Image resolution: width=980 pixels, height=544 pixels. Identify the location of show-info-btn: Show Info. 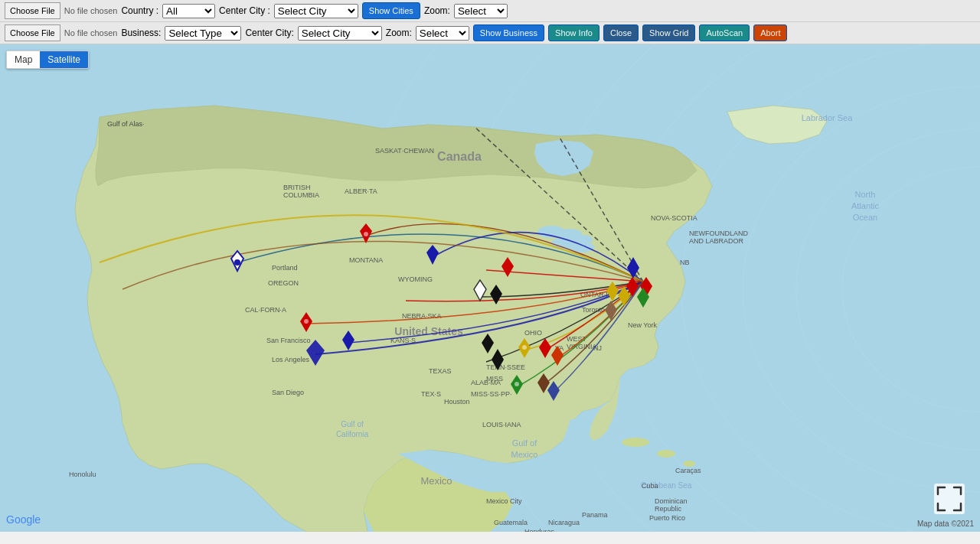
(574, 33).